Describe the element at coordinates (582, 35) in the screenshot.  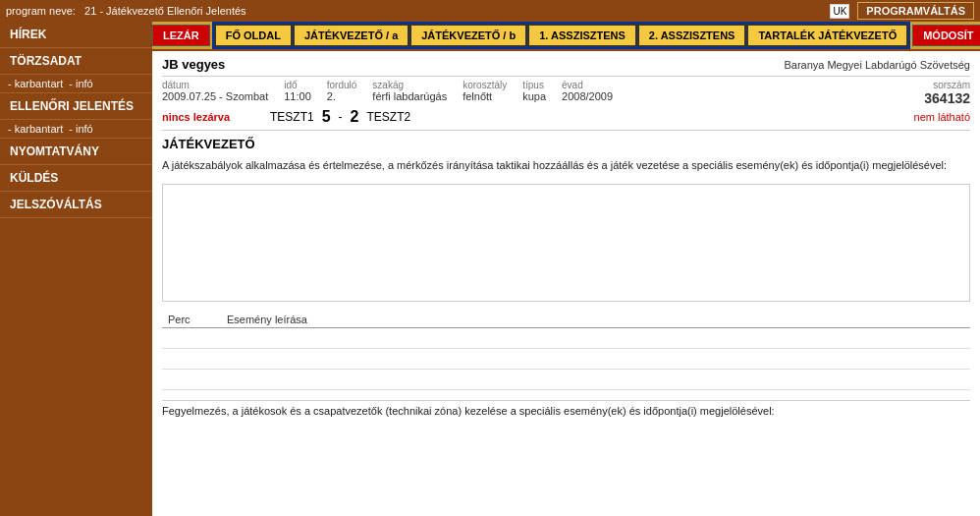
I see `tab-1assz: 1. ASSZISZTENS` at that location.